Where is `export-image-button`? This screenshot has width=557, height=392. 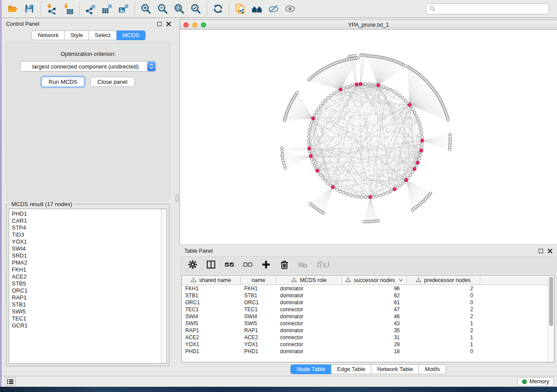 export-image-button is located at coordinates (124, 9).